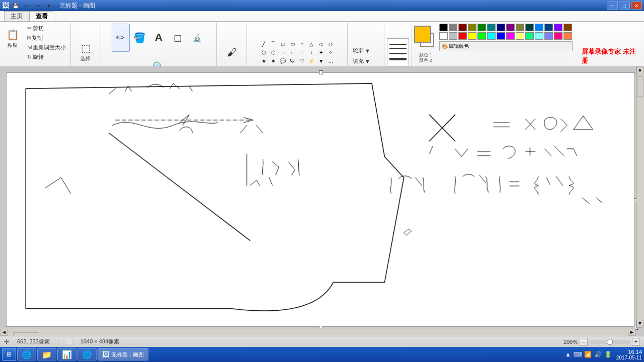  Describe the element at coordinates (612, 6) in the screenshot. I see `minimize-button: ─` at that location.